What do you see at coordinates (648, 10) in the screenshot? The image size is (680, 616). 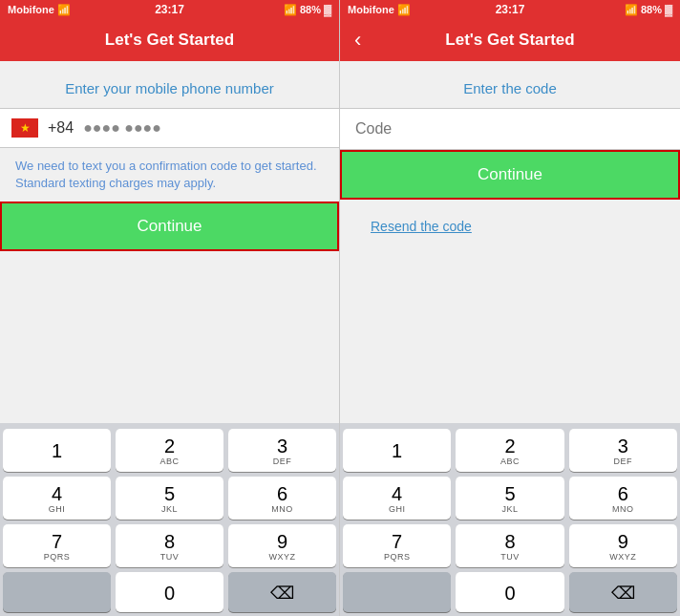 I see `battery-right: 📶 88% ▓` at bounding box center [648, 10].